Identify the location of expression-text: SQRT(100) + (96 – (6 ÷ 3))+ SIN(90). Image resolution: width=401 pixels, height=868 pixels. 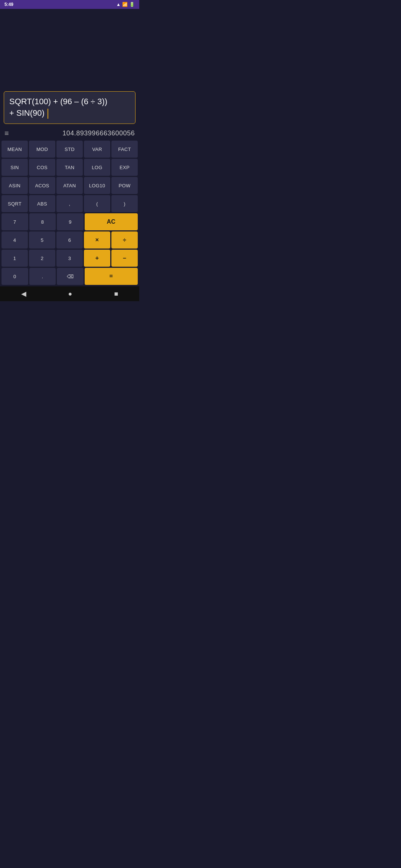
(58, 108).